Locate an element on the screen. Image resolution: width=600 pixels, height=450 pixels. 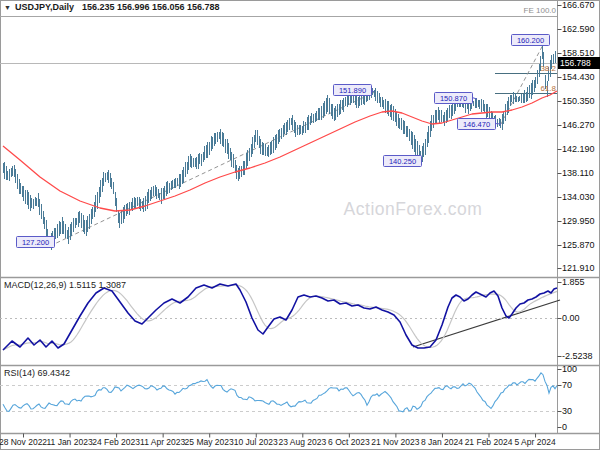
rsi-indicator-title: RSI(14) 69.4342 is located at coordinates (37, 373).